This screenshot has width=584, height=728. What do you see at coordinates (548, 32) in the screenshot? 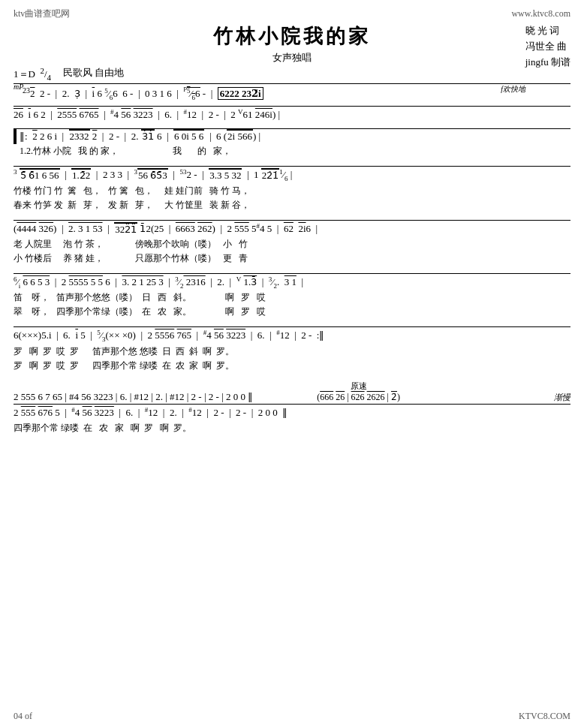
I see `lyricist: 晓 光 词` at bounding box center [548, 32].